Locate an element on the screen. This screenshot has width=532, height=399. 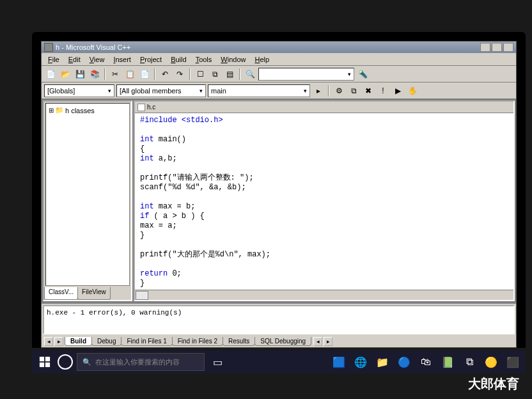
taskbar-app-1: 🟦 is located at coordinates (339, 362).